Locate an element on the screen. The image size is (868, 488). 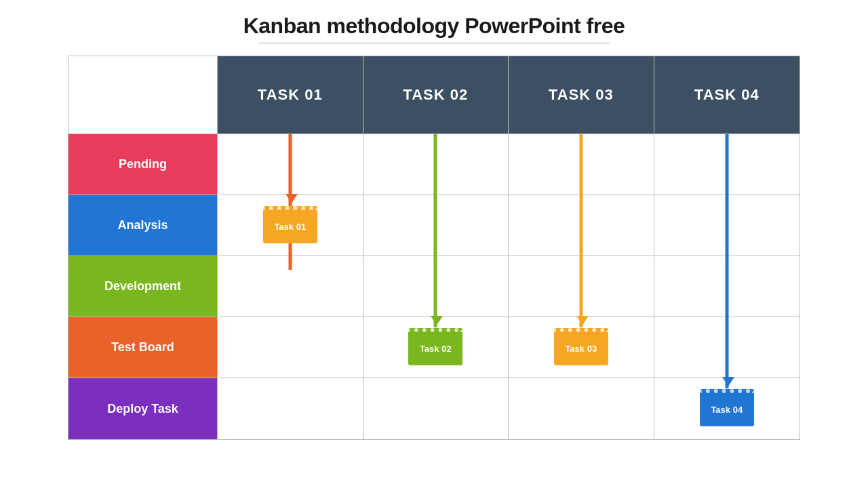
cell-pending-col2 is located at coordinates (437, 164).